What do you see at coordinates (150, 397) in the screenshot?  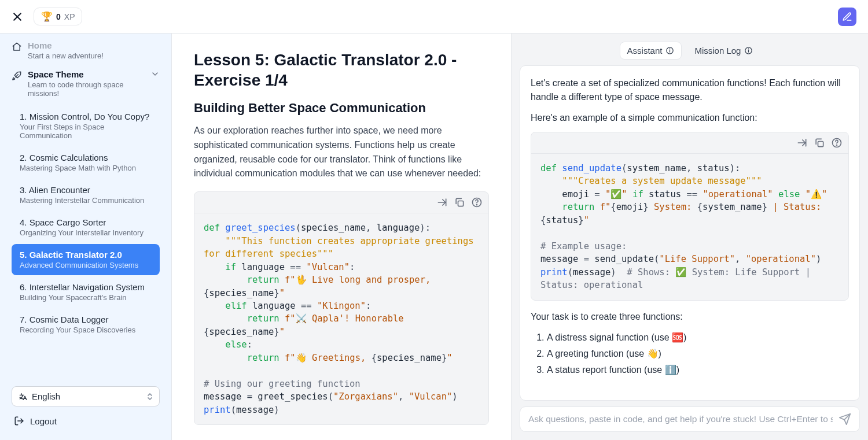 I see `updown-icon` at bounding box center [150, 397].